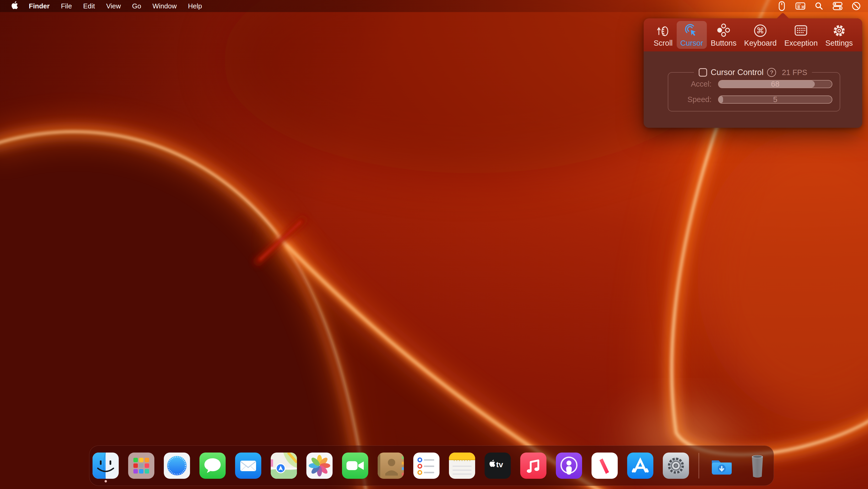 This screenshot has height=489, width=868. I want to click on podcasts-icon, so click(569, 466).